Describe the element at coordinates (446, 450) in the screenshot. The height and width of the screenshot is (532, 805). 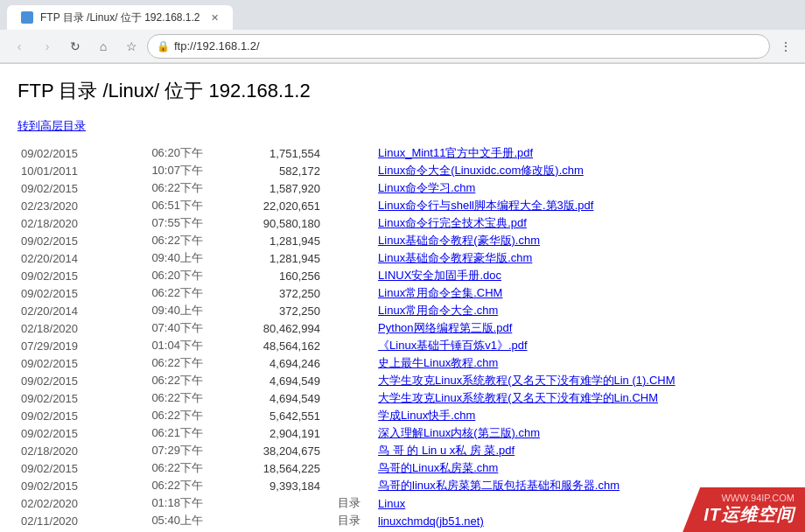
I see `file-link: 鸟 哥 的 Lin u x私 房 菜.pdf` at that location.